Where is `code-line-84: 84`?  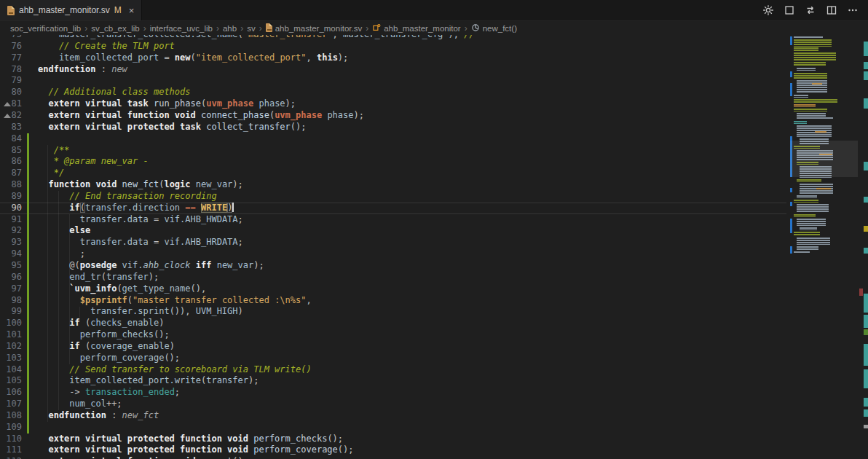 code-line-84: 84 is located at coordinates (393, 139).